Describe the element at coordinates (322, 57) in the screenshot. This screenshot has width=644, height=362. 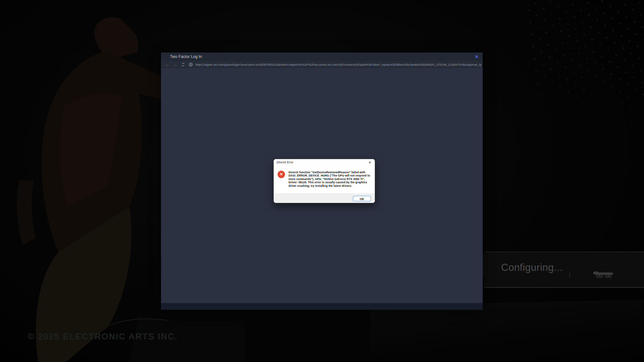
I see `browser-titlebar: Two Factor Log In ✕` at that location.